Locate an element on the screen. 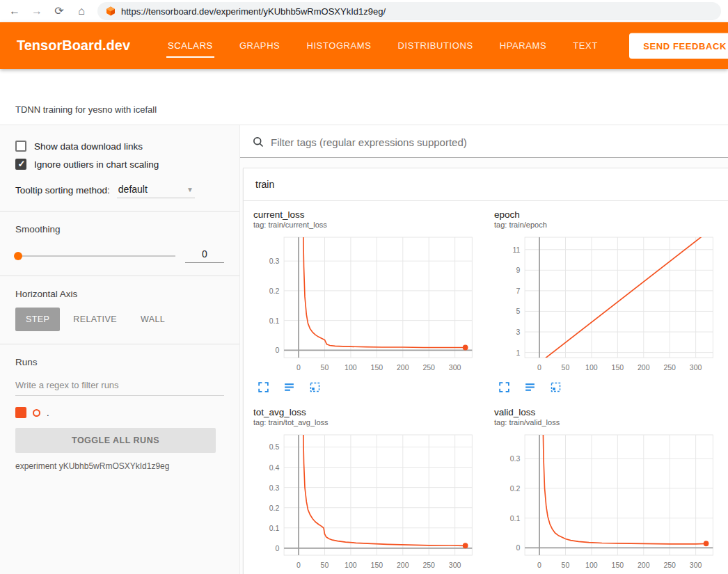 The width and height of the screenshot is (728, 574). tooltip-sorting-select: default ▼ is located at coordinates (156, 191).